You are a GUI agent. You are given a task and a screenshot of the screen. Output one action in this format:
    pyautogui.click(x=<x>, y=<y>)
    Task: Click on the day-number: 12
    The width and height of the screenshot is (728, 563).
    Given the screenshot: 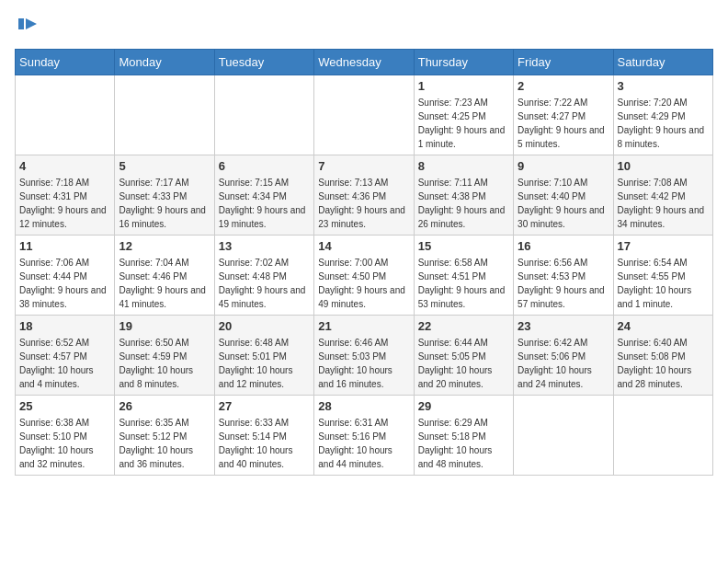 What is the action you would take?
    pyautogui.click(x=164, y=247)
    